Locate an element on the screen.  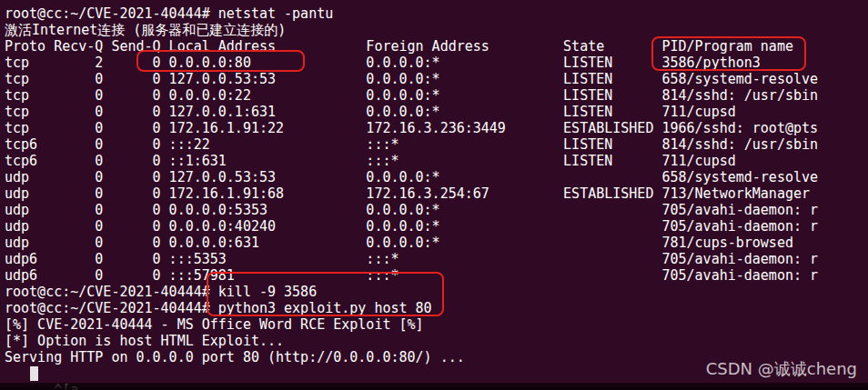
terminal-line: tcp 0 0 127.0.0.1:631 0.0.0.0:* LISTEN 7… is located at coordinates (437, 112).